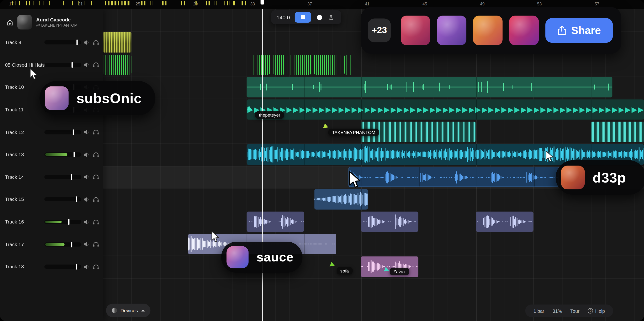 This screenshot has width=644, height=321. Describe the element at coordinates (579, 30) in the screenshot. I see `share-button: Share` at that location.